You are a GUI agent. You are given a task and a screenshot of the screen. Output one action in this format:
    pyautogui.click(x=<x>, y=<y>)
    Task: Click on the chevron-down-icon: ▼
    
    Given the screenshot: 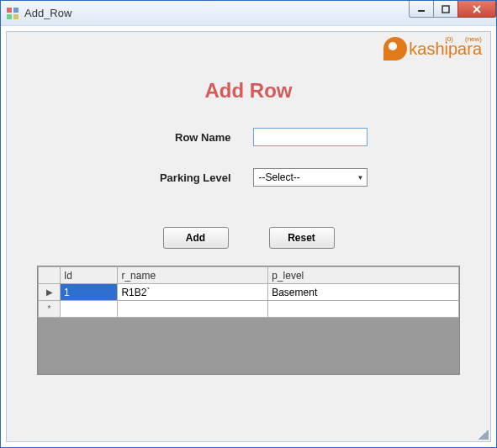 What is the action you would take?
    pyautogui.click(x=361, y=178)
    